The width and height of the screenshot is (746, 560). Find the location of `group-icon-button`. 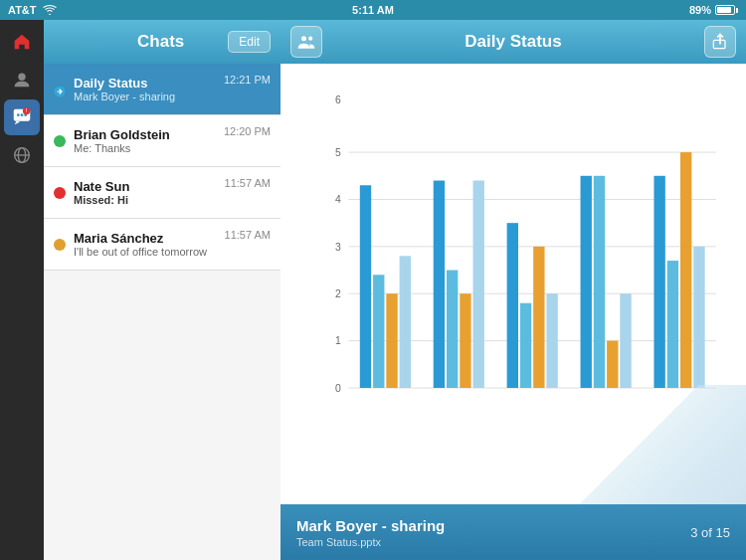

group-icon-button is located at coordinates (306, 42).